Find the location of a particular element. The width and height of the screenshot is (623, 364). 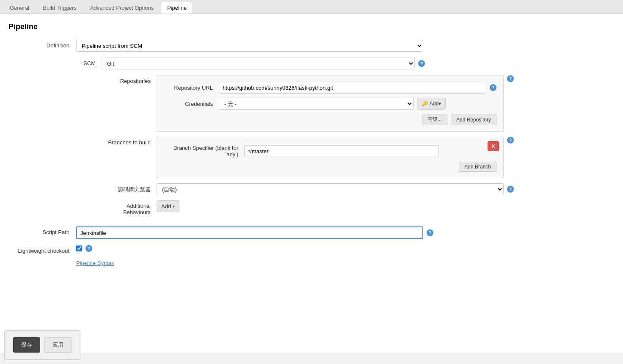

lightweight-checkout-wrap: ? is located at coordinates (84, 248).